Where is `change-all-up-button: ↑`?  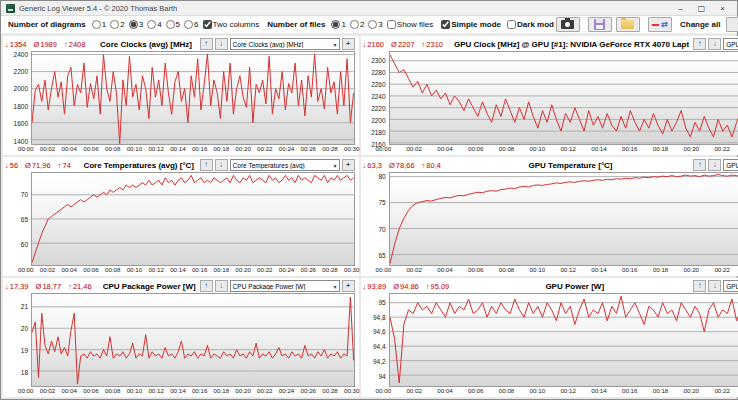 change-all-up-button: ↑ is located at coordinates (732, 24).